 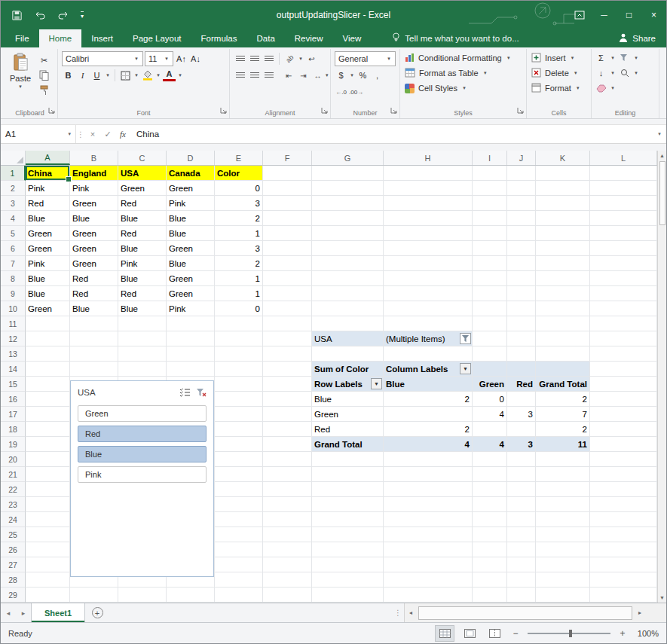 I want to click on decrease-indent-icon: ⇤, so click(x=289, y=75).